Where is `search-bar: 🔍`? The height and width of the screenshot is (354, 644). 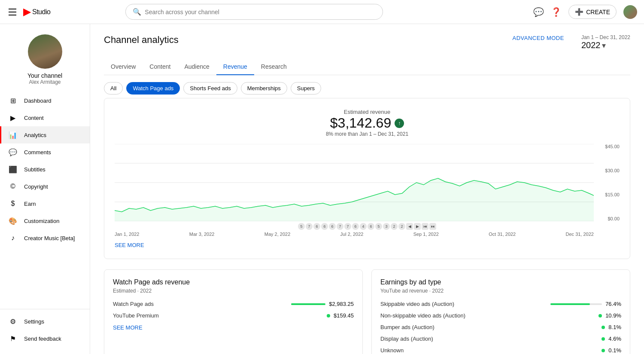
search-bar: 🔍 is located at coordinates (254, 12).